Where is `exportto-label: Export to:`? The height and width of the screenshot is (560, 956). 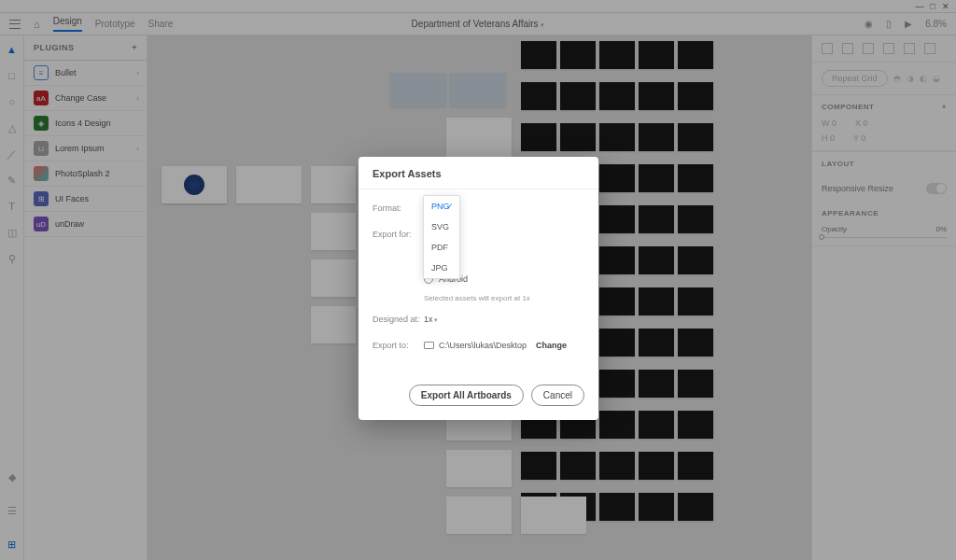
exportto-label: Export to: is located at coordinates (398, 345).